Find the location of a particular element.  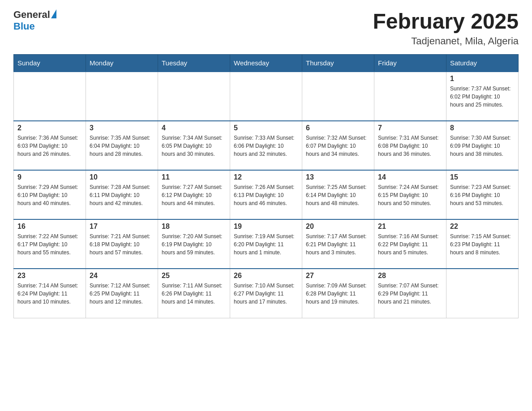

day-number: 7 is located at coordinates (410, 128).